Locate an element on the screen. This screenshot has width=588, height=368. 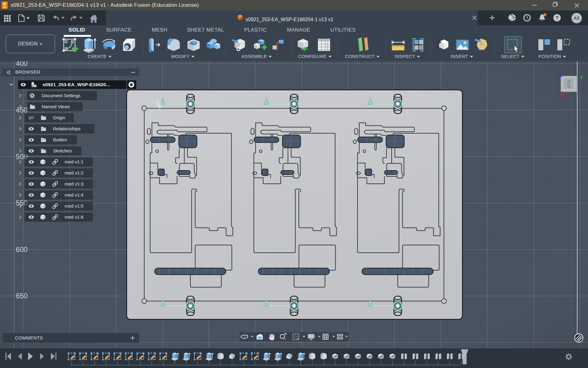
svg-text: Y is located at coordinates (582, 77).